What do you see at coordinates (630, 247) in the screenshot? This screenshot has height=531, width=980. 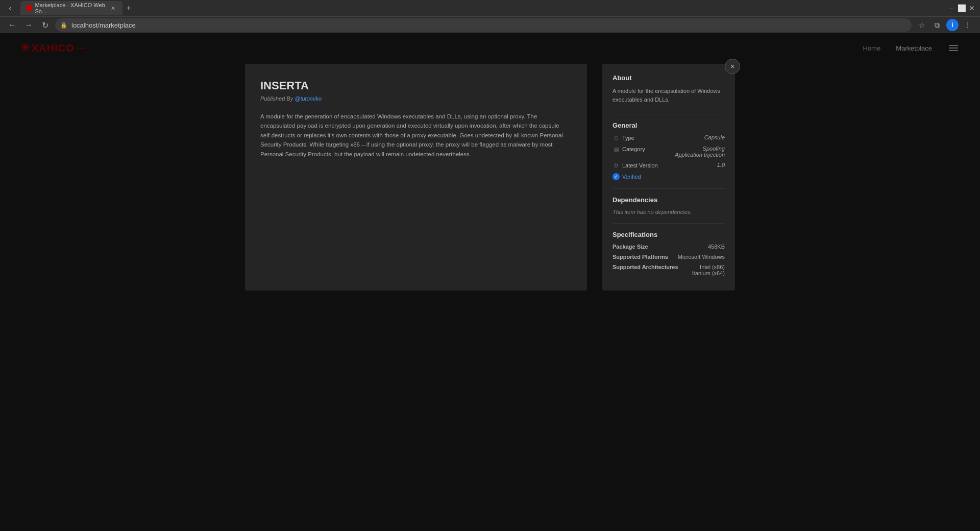 I see `package-size-label: Package Size` at bounding box center [630, 247].